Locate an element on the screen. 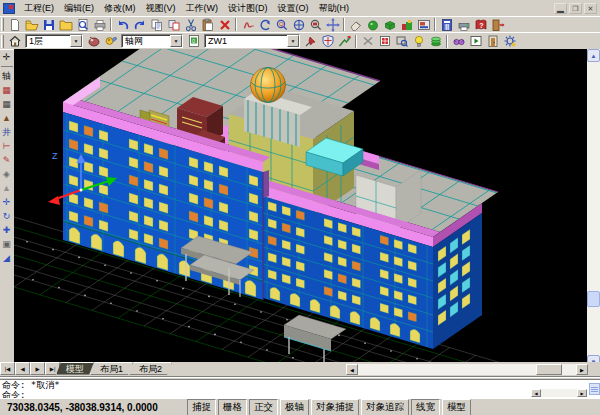  paste-icon is located at coordinates (208, 24).